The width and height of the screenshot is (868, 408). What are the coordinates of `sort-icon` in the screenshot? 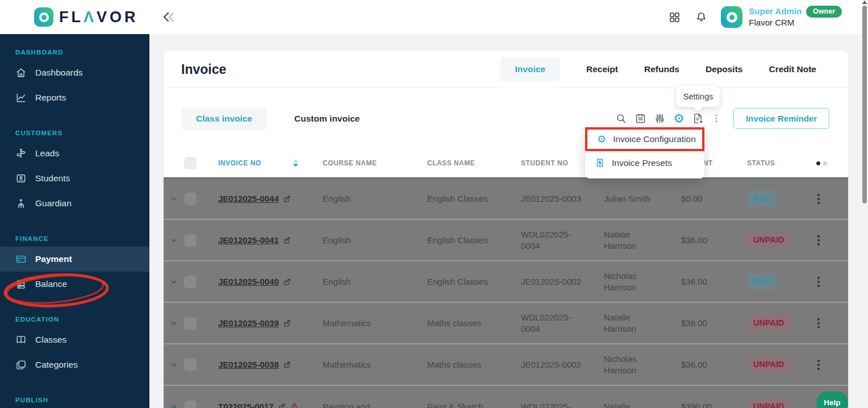 It's located at (295, 163).